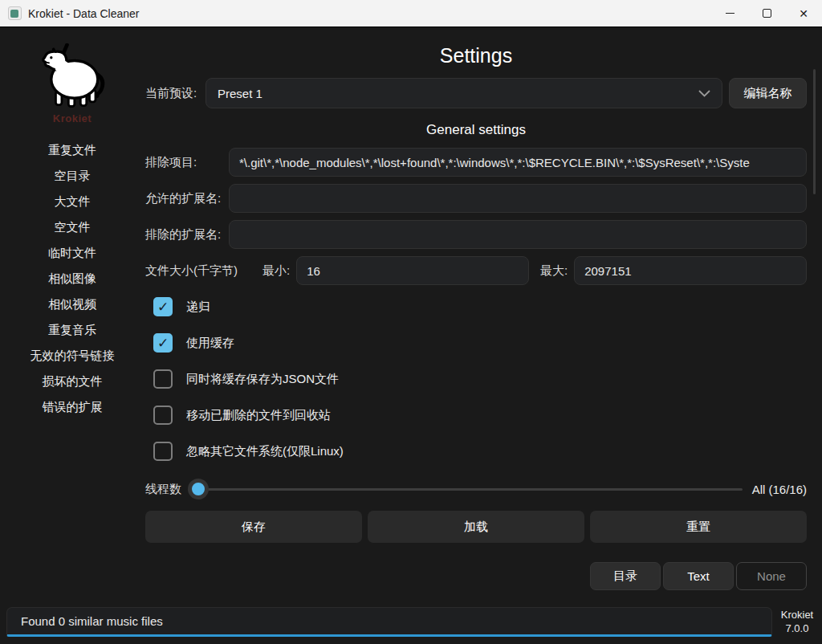 The width and height of the screenshot is (822, 644). Describe the element at coordinates (72, 119) in the screenshot. I see `logo-caption: Krokiet` at that location.